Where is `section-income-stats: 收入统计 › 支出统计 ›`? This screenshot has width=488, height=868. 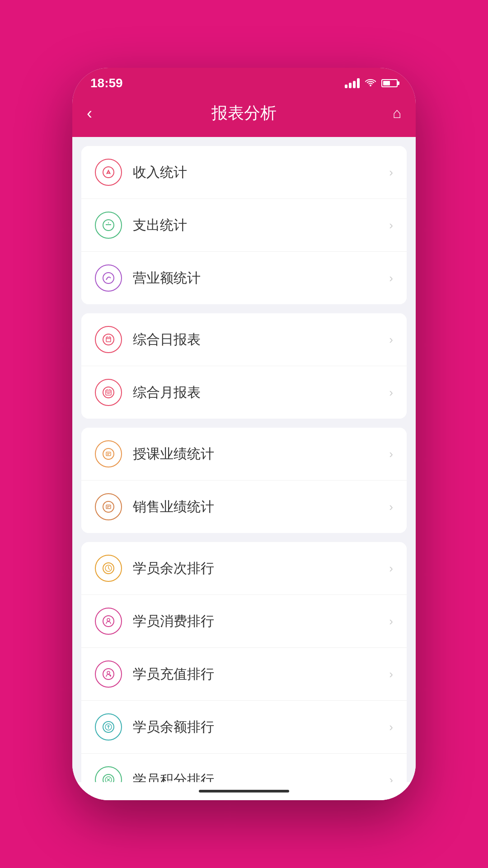 section-income-stats: 收入统计 › 支出统计 › is located at coordinates (244, 225).